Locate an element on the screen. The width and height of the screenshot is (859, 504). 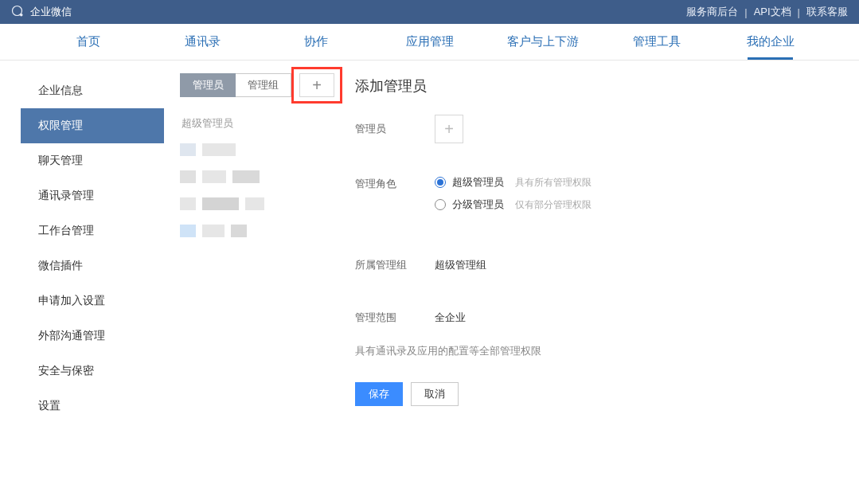
tab-admin-group: 管理组 is located at coordinates (264, 85).